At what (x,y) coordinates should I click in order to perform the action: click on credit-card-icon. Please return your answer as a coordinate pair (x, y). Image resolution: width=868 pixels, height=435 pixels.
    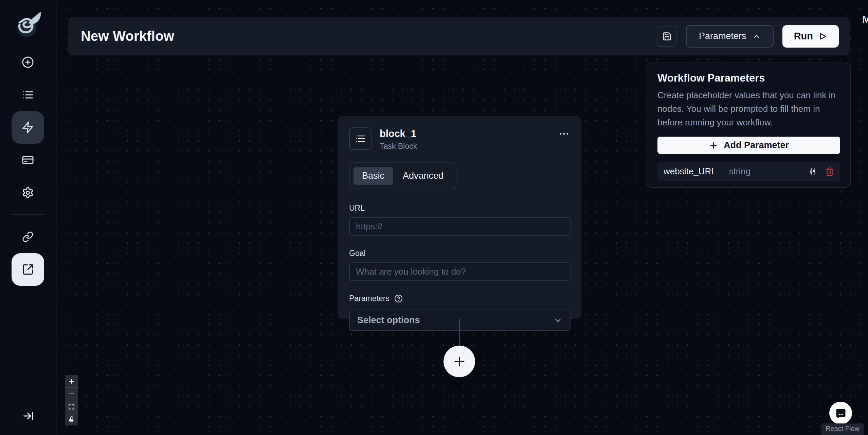
    Looking at the image, I should click on (28, 160).